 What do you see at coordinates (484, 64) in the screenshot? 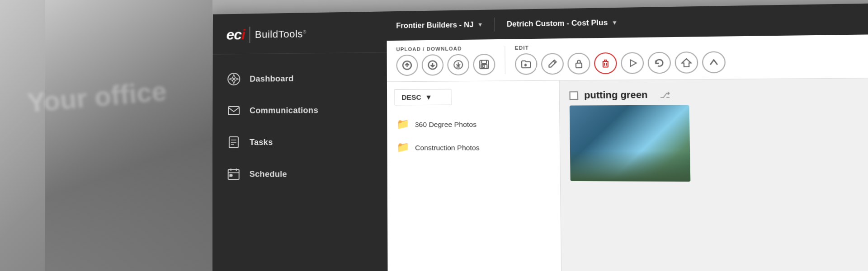
I see `save-button` at bounding box center [484, 64].